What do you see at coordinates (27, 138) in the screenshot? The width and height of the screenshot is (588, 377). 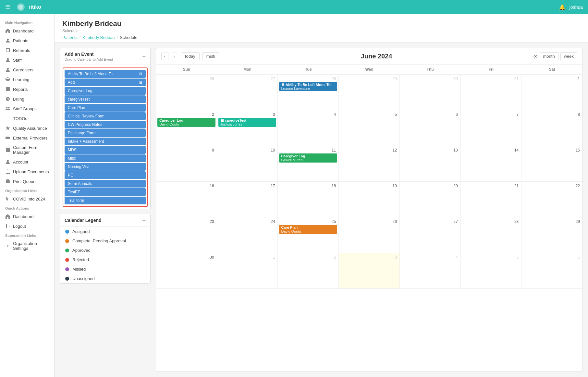 I see `sidebar-item-external-providers: External Providers` at bounding box center [27, 138].